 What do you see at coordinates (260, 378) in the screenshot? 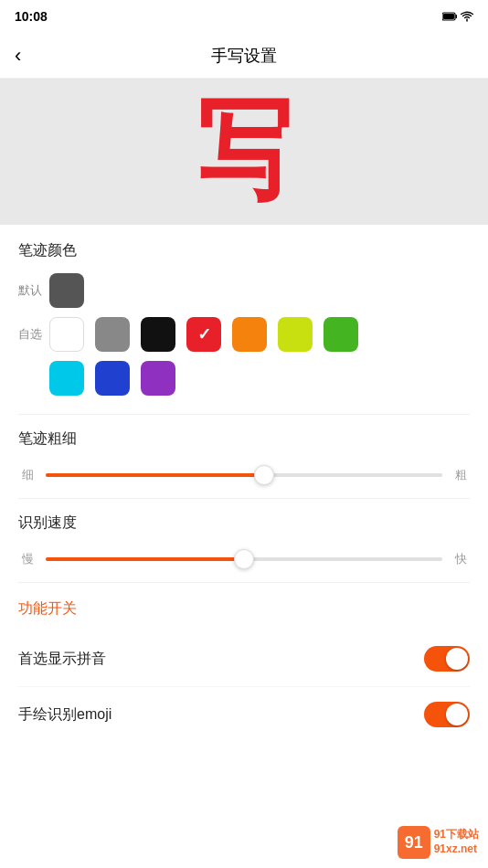
I see `color-swatches-row2` at bounding box center [260, 378].